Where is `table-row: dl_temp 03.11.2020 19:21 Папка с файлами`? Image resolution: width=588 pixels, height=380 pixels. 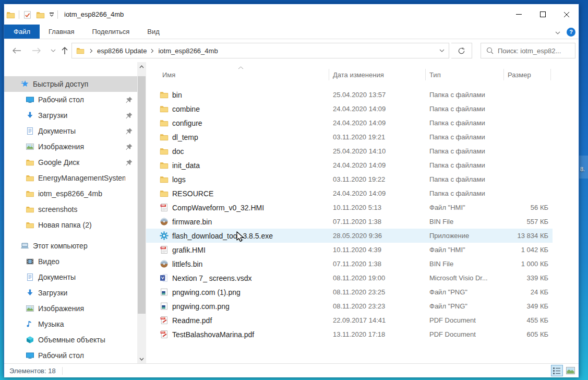
table-row: dl_temp 03.11.2020 19:21 Папка с файлами is located at coordinates (350, 137).